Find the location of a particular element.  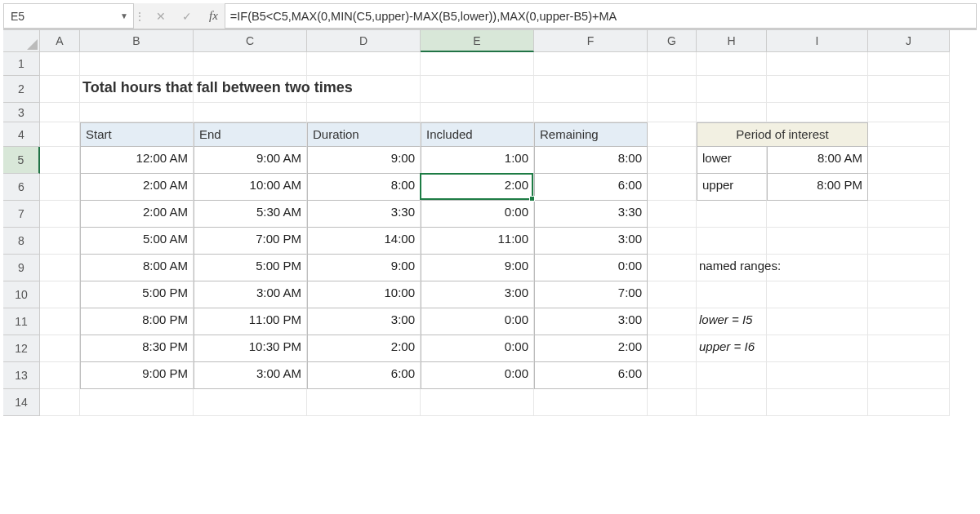

cell-G9 is located at coordinates (672, 268).